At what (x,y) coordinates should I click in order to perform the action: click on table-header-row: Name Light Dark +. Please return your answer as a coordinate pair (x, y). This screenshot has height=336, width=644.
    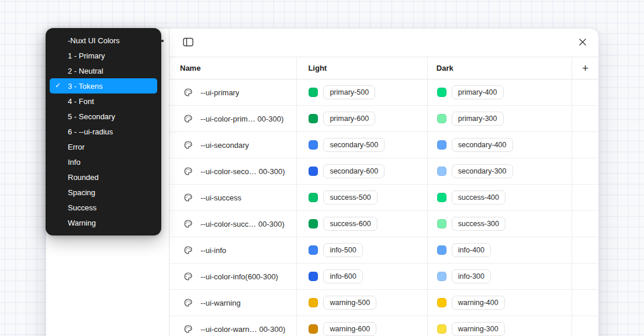
    Looking at the image, I should click on (384, 68).